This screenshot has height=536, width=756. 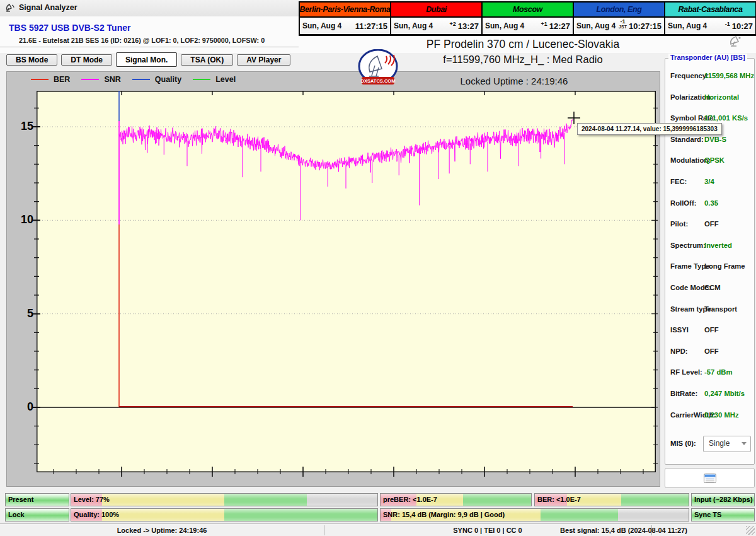 I want to click on field-value: 11599,568 MHz, so click(x=730, y=76).